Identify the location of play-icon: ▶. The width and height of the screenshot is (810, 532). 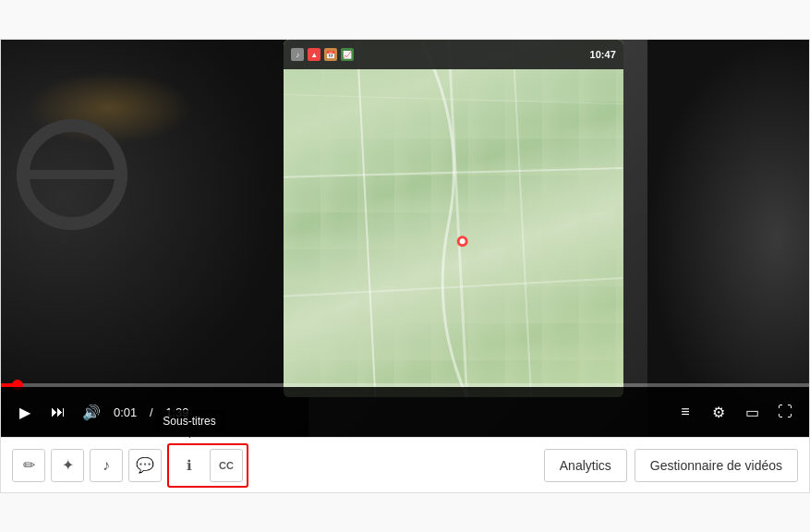
(25, 412).